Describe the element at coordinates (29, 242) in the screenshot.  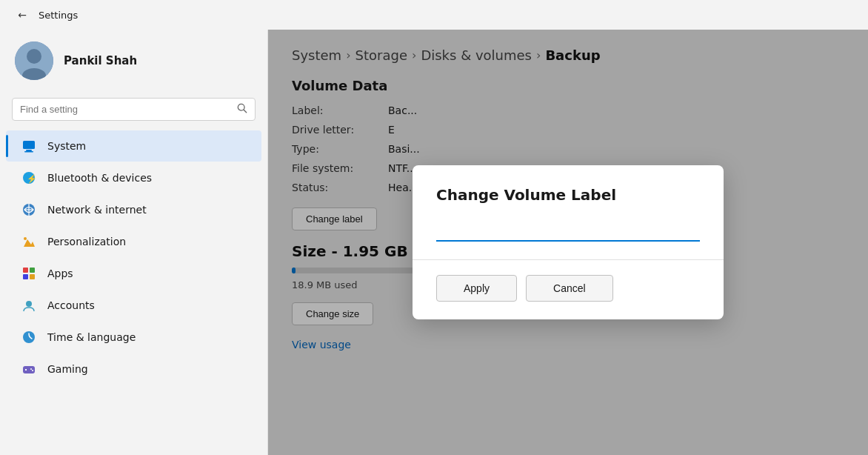
I see `personalization-icon` at that location.